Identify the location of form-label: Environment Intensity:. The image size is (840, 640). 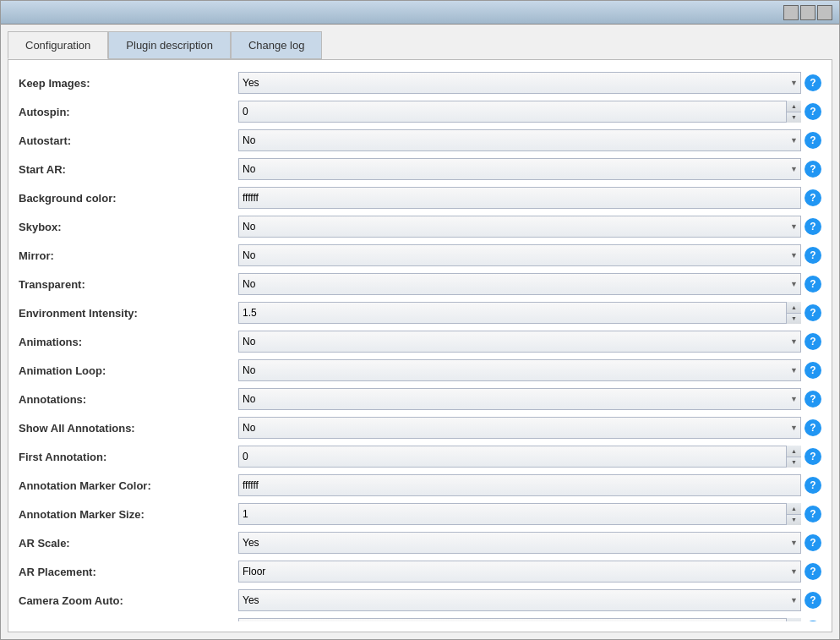
(128, 313).